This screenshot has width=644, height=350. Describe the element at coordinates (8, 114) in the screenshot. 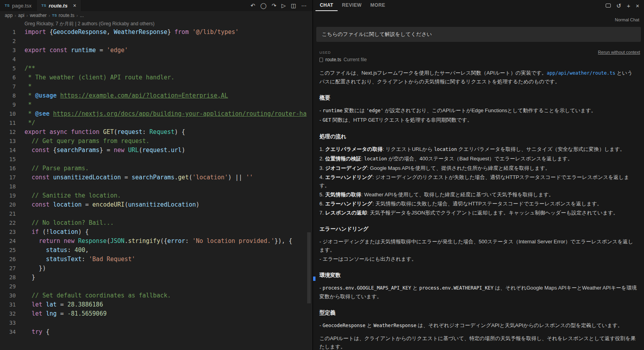

I see `line-number: 10` at that location.